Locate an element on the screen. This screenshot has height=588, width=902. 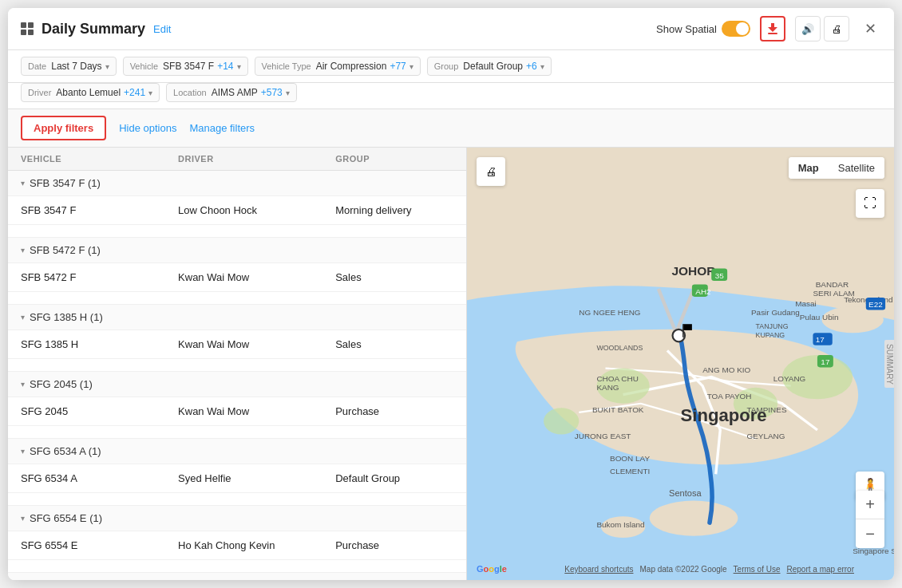
map-type-map-button: Map is located at coordinates (809, 168).